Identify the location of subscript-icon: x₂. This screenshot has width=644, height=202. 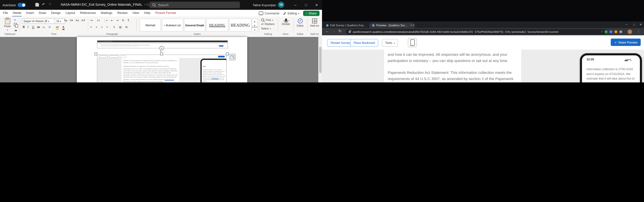
(44, 27).